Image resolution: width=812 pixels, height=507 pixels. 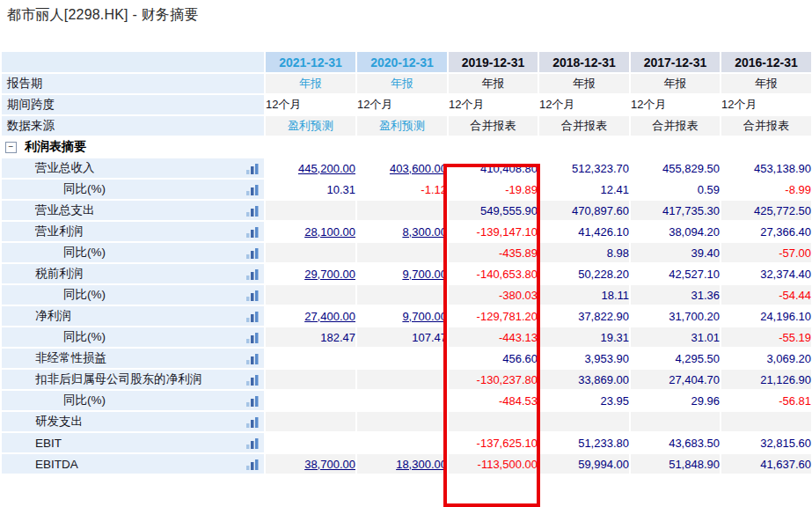 I want to click on cell: -139,147.10, so click(x=493, y=231).